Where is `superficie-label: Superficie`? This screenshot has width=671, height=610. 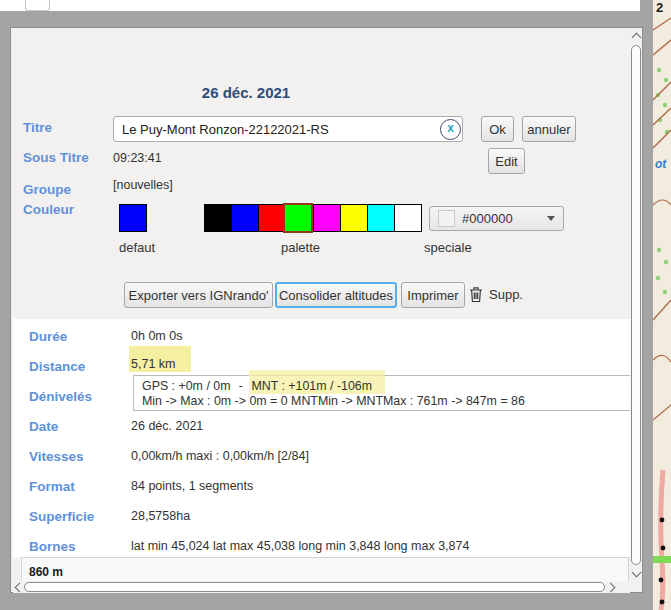 superficie-label: Superficie is located at coordinates (62, 516).